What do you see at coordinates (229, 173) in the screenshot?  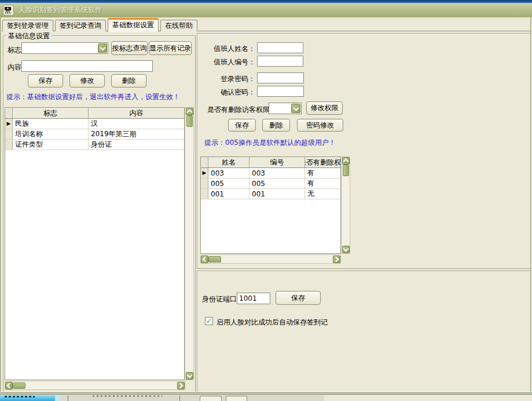 I see `name-cell: 003` at bounding box center [229, 173].